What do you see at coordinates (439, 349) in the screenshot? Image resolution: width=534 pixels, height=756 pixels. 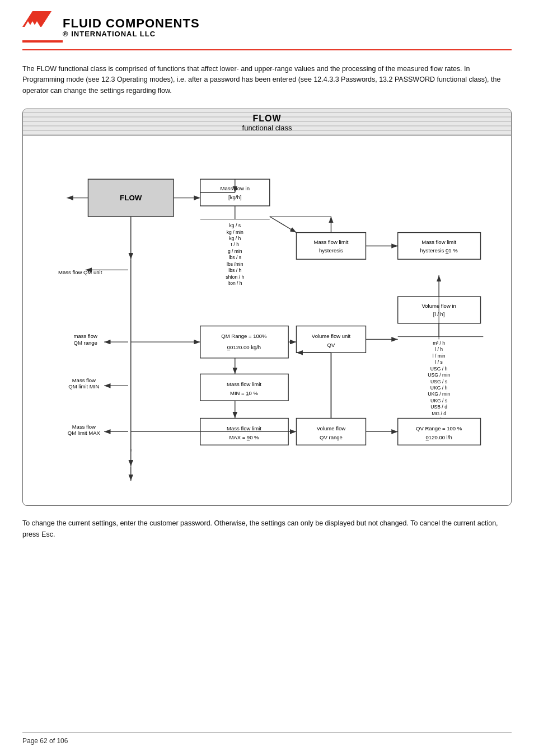 I see `svg-text: l / h` at bounding box center [439, 349].